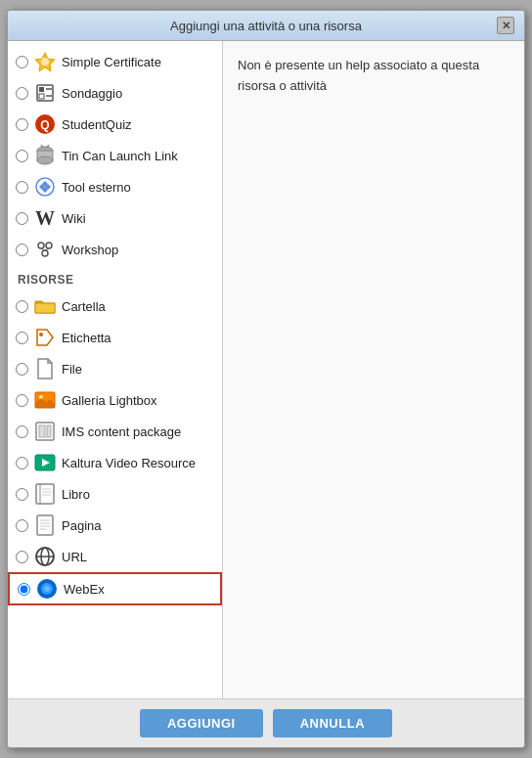 This screenshot has width=532, height=758. Describe the element at coordinates (332, 724) in the screenshot. I see `cancel-button: ANNULLA` at that location.